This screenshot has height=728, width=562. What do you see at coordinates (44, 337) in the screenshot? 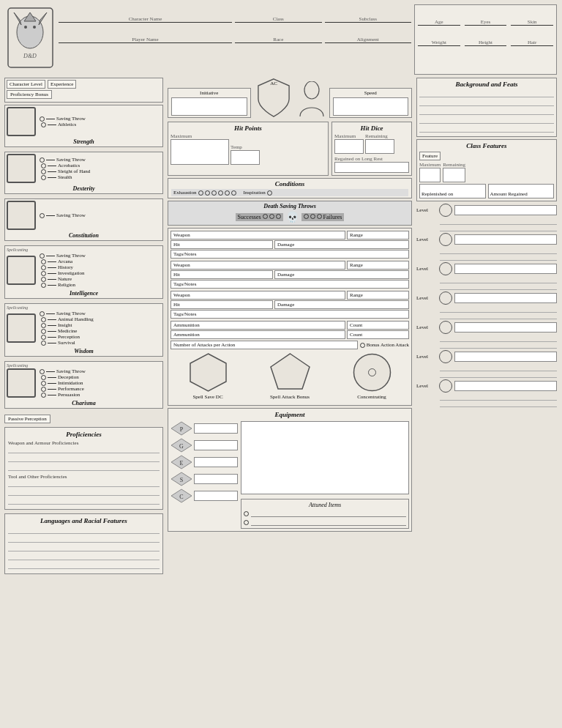
I see `perception-check` at bounding box center [44, 337].